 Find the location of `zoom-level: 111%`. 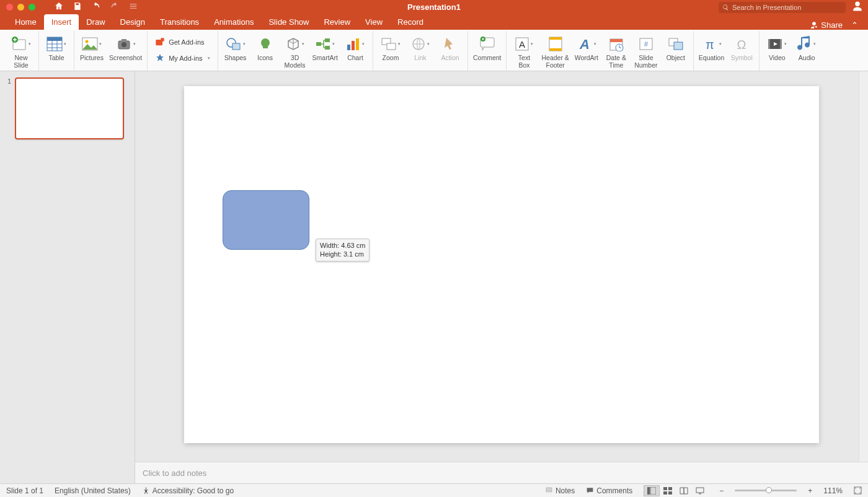

zoom-level: 111% is located at coordinates (833, 491).